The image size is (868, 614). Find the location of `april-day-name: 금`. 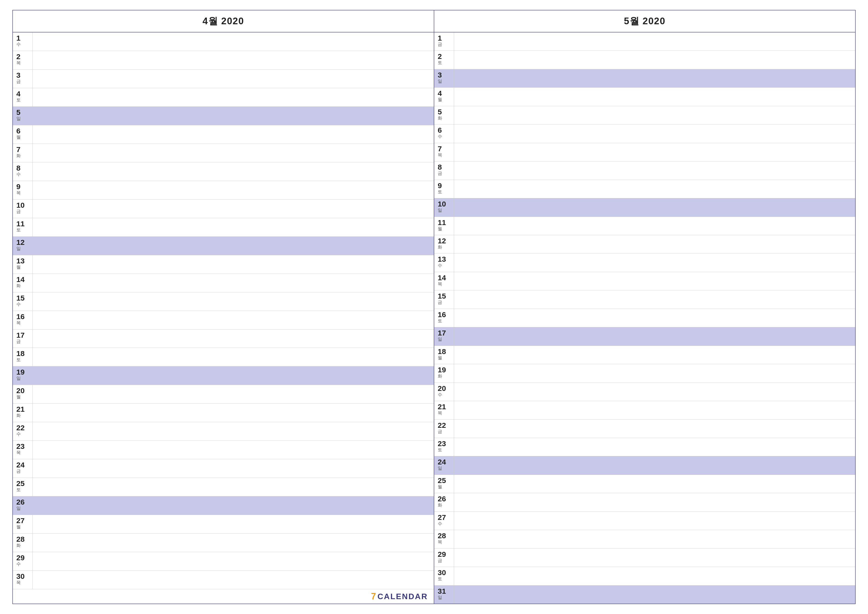

april-day-name: 금 is located at coordinates (19, 341).